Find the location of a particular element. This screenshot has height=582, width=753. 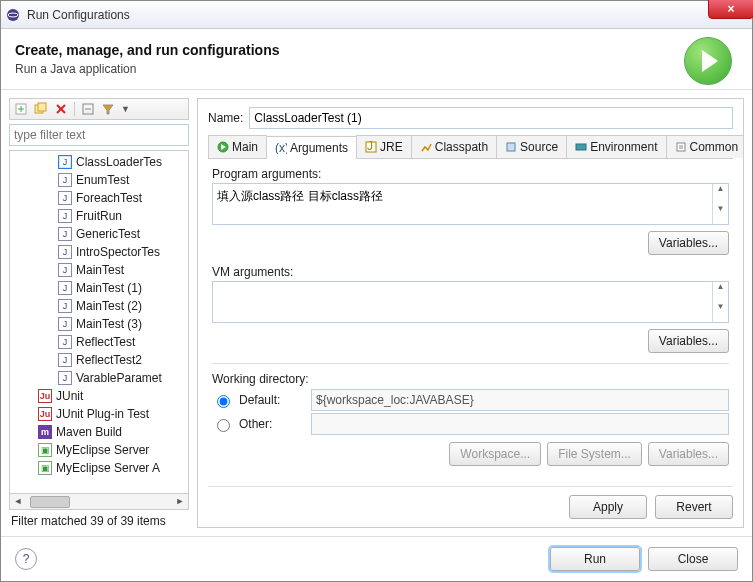

collapse-all-icon is located at coordinates (88, 109).